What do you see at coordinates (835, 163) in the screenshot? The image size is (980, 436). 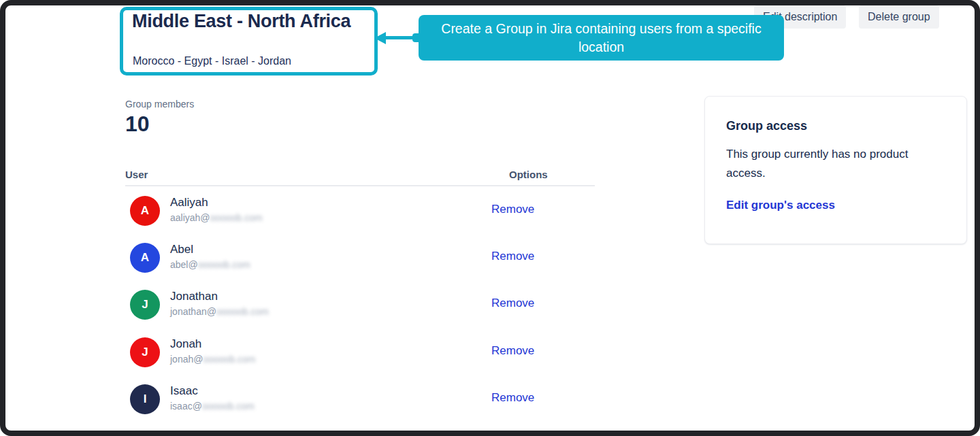 I see `group-access-body: This group currently has no product acce…` at bounding box center [835, 163].